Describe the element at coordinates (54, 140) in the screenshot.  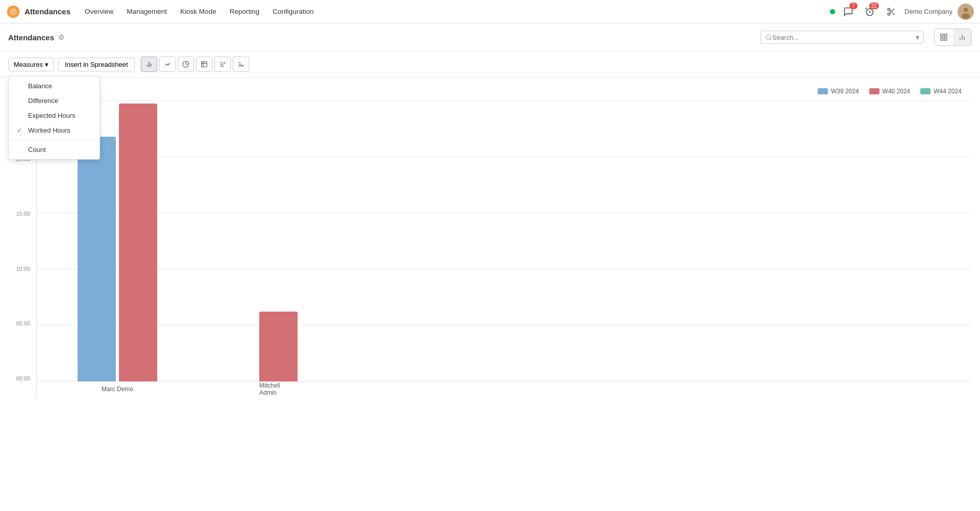
I see `dropdown-divider` at that location.